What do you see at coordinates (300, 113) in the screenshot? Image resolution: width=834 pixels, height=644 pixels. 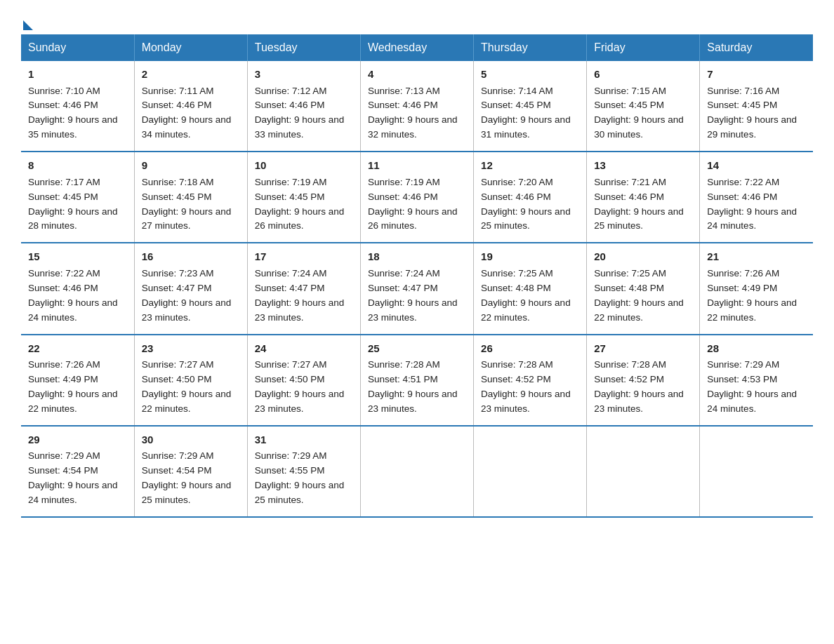 I see `day-info: Sunrise: 7:12 AMSunset: 4:46 PMDaylight:…` at bounding box center [300, 113].